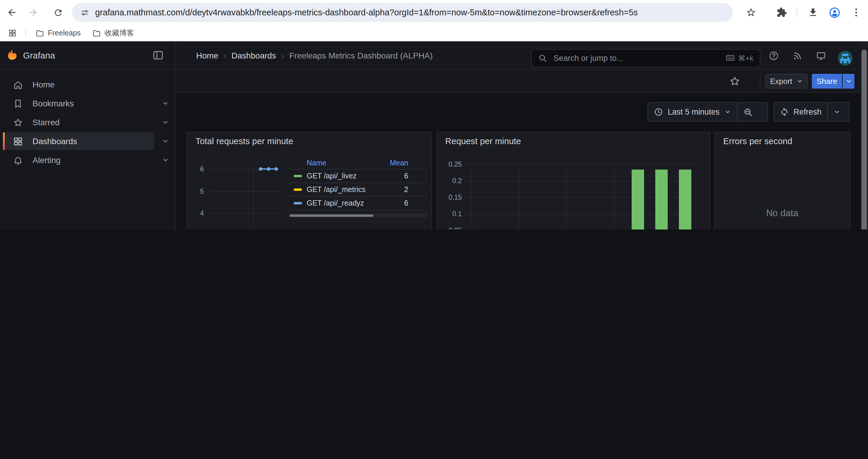  What do you see at coordinates (207, 56) in the screenshot?
I see `breadcrumb-home: Home` at bounding box center [207, 56].